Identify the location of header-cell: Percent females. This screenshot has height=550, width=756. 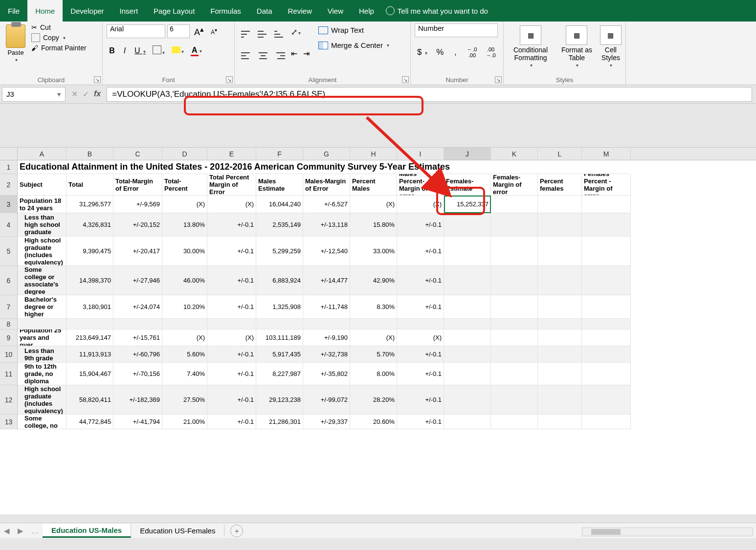
(560, 185).